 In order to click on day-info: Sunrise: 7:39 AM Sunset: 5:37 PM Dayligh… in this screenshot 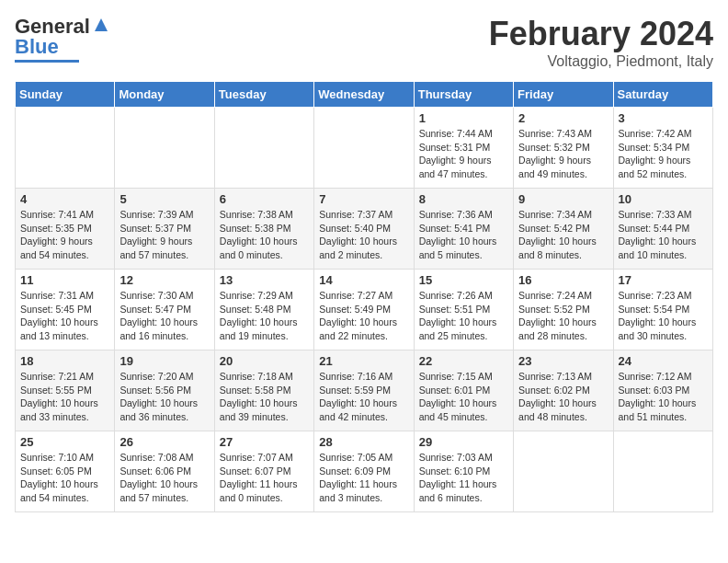, I will do `click(164, 236)`.